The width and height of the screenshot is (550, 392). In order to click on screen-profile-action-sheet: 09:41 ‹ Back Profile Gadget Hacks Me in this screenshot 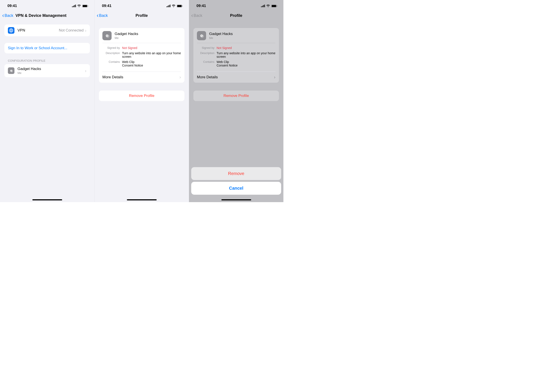, I will do `click(236, 101)`.